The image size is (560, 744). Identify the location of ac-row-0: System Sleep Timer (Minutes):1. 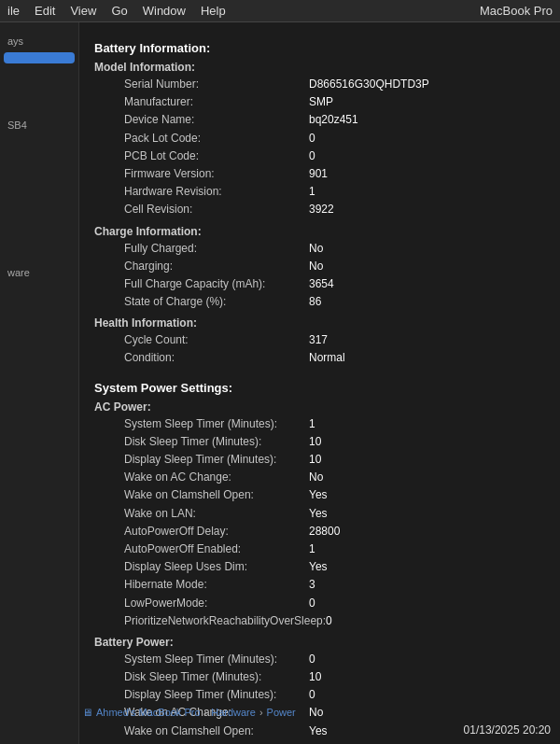
(319, 424).